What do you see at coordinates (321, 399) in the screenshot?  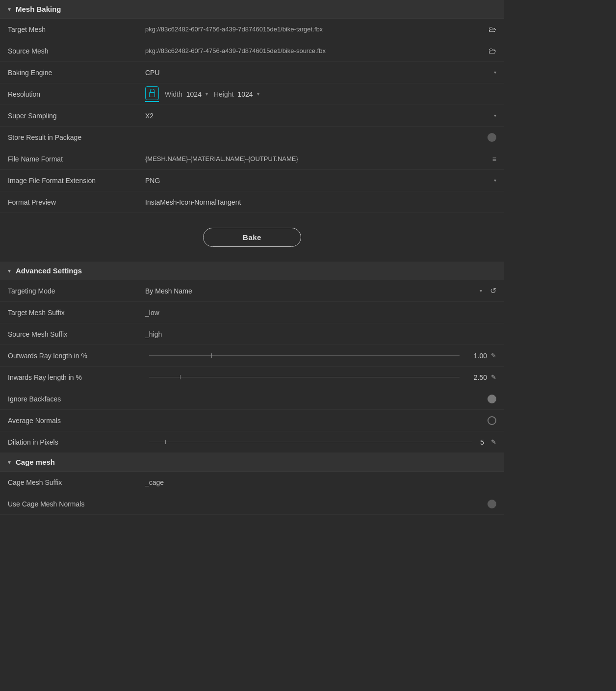 I see `ignore-backfaces-value` at bounding box center [321, 399].